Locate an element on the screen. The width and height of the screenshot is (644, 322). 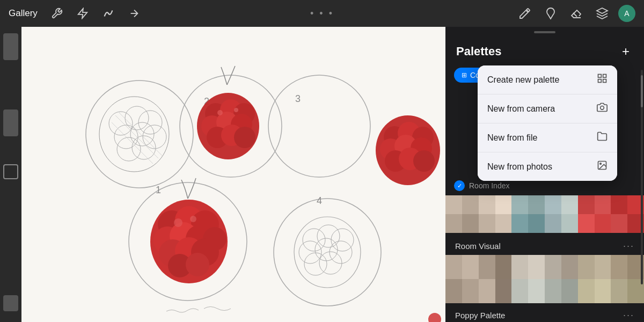
user-avatar: A is located at coordinates (627, 13).